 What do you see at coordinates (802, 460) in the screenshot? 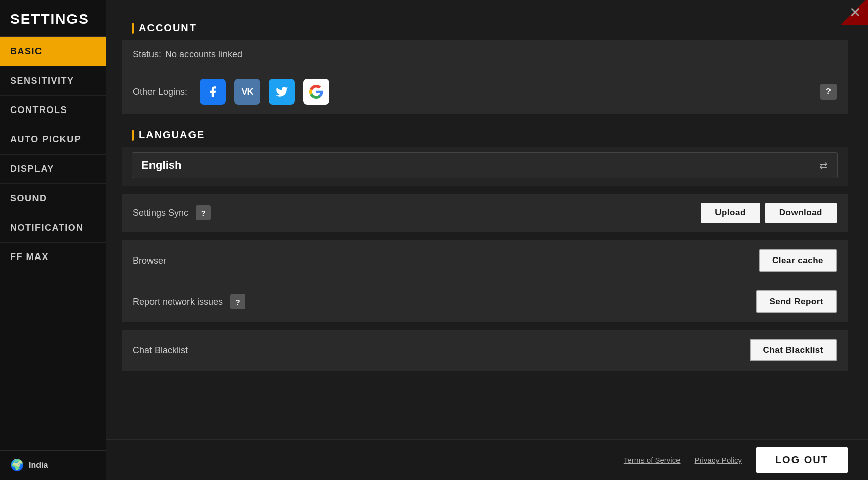
I see `logout-button: LOG OUT` at bounding box center [802, 460].